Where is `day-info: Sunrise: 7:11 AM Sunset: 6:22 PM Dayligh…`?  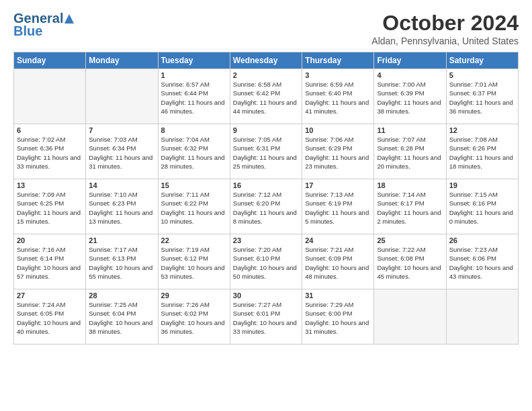 day-info: Sunrise: 7:11 AM Sunset: 6:22 PM Dayligh… is located at coordinates (194, 208).